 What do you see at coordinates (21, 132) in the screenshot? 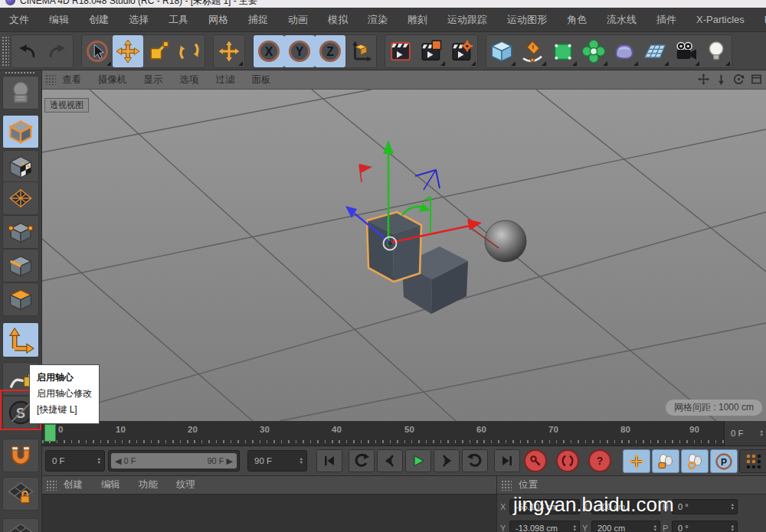
I see `model-mode-button` at bounding box center [21, 132].